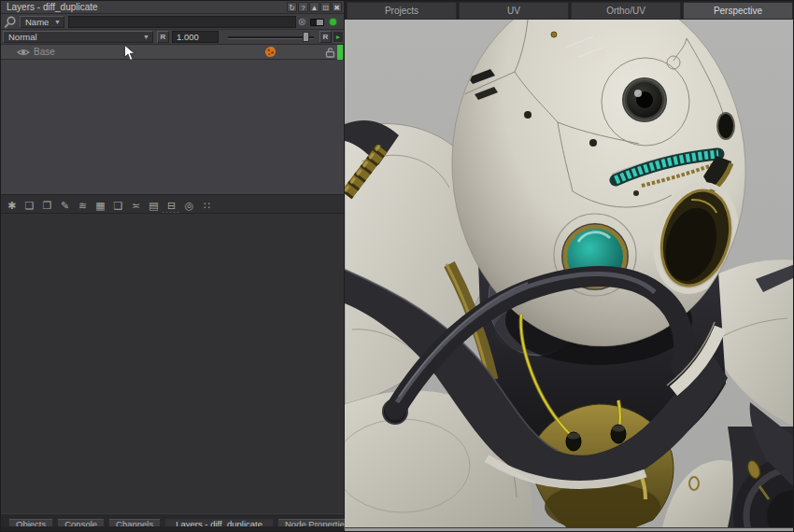 This screenshot has height=532, width=794. Describe the element at coordinates (314, 7) in the screenshot. I see `palette-header-icons: ↻?▲⊡✖` at that location.